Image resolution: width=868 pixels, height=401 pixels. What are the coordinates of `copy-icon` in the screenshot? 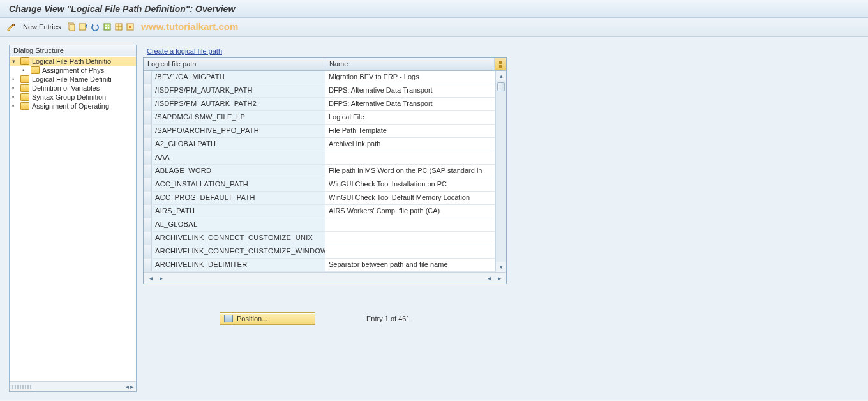 It's located at (71, 27).